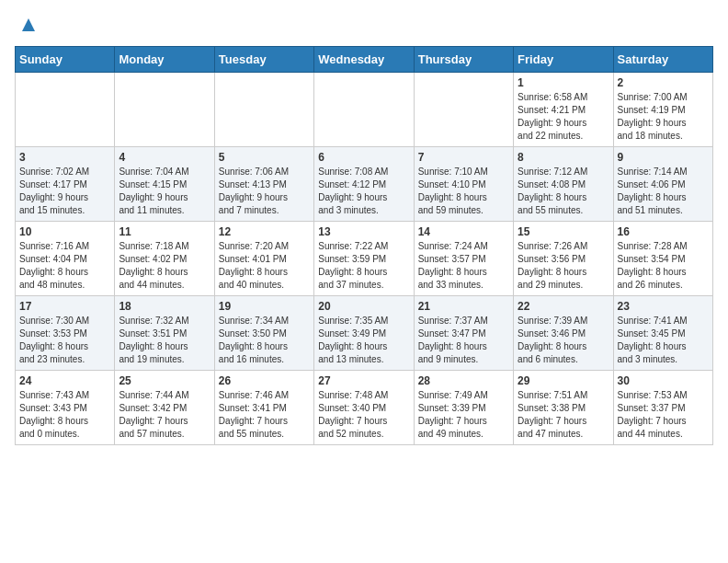 The image size is (728, 563). Describe the element at coordinates (364, 333) in the screenshot. I see `calendar-cell: 20Sunrise: 7:35 AM Sunset: 3:49 PM Dayli…` at that location.